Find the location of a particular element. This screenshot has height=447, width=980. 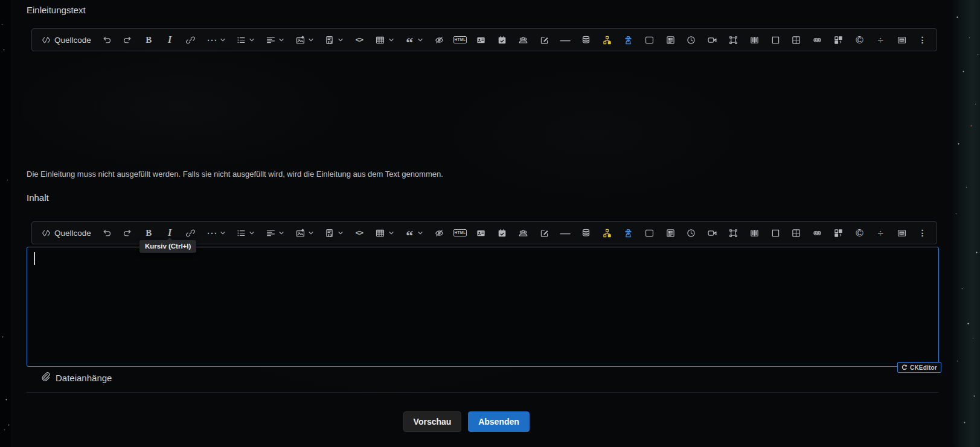

starfield-right is located at coordinates (966, 223).